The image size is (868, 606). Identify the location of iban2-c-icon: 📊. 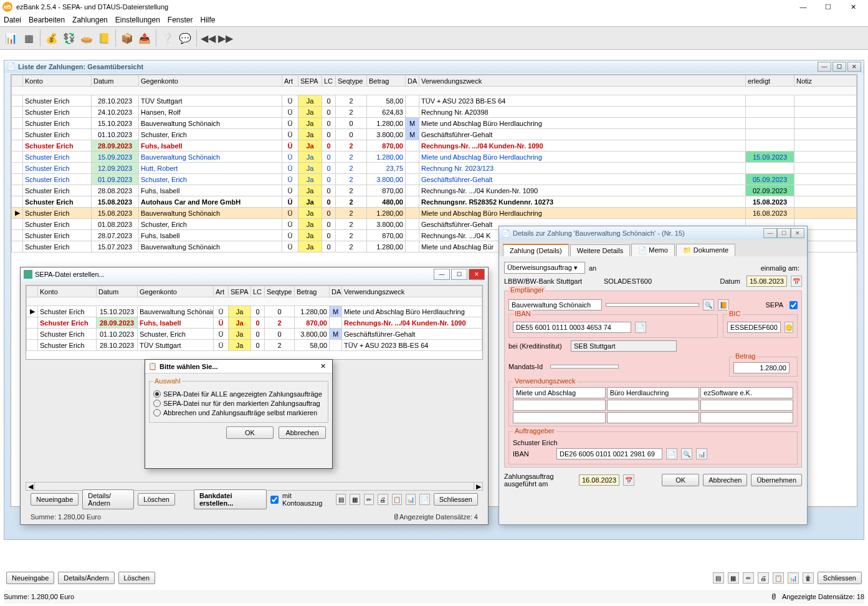
(702, 454).